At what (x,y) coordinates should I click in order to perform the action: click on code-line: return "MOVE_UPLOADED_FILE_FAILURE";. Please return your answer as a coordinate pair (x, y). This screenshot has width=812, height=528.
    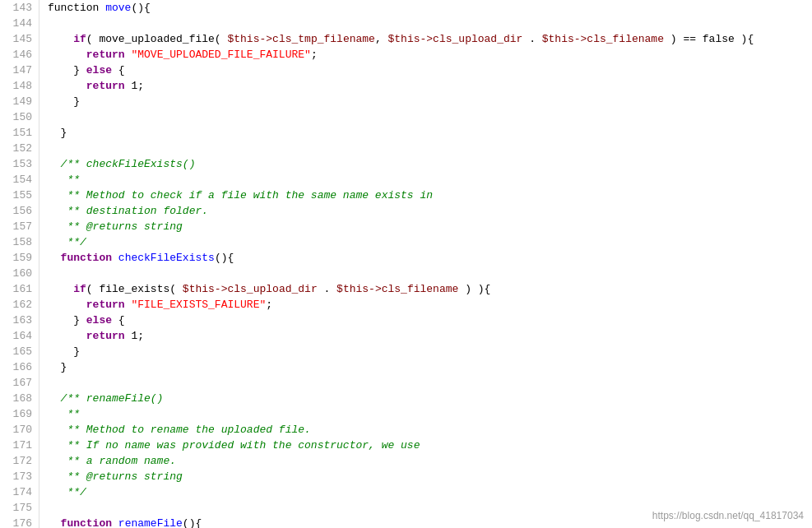
    Looking at the image, I should click on (429, 54).